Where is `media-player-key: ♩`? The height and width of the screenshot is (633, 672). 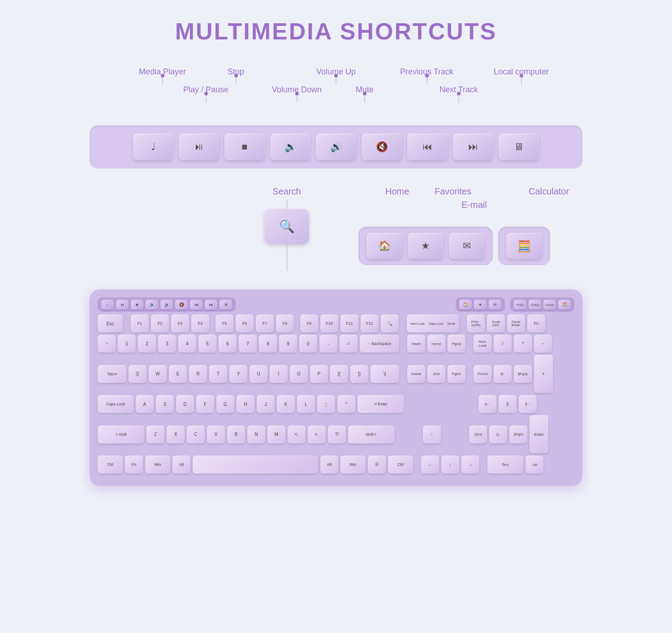 media-player-key: ♩ is located at coordinates (153, 147).